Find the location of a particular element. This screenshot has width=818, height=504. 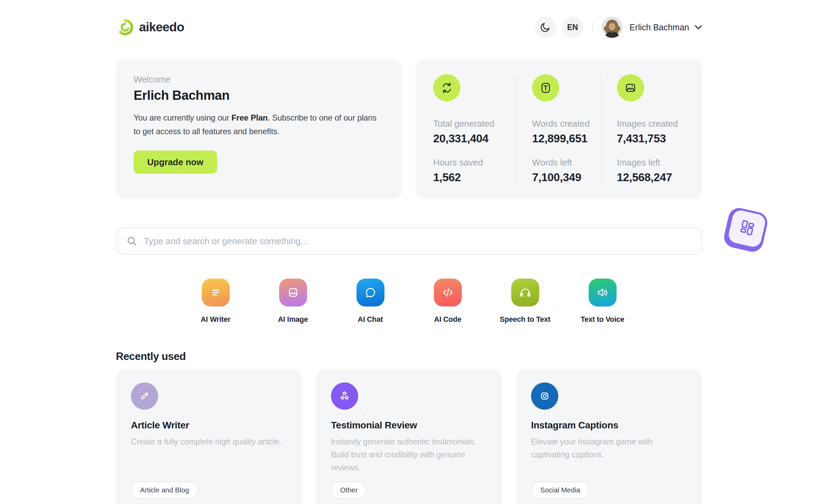

card-description: Create a fully complete high quality art… is located at coordinates (209, 442).